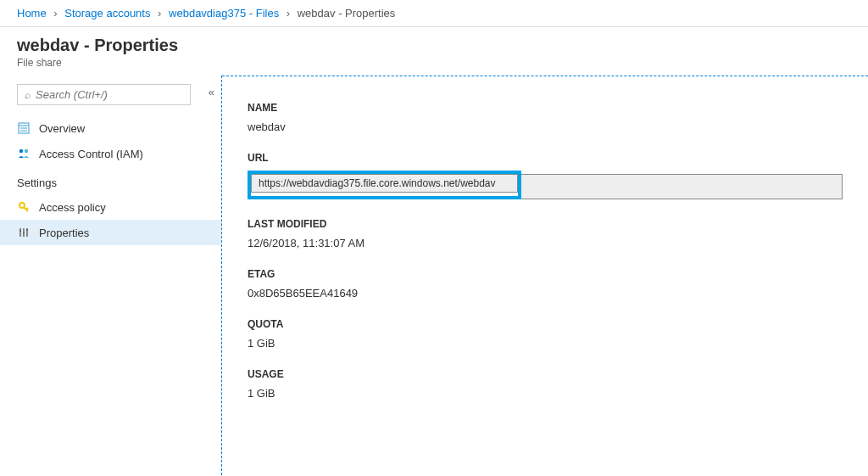 Image resolution: width=868 pixels, height=476 pixels. I want to click on prop-url-input, so click(385, 183).